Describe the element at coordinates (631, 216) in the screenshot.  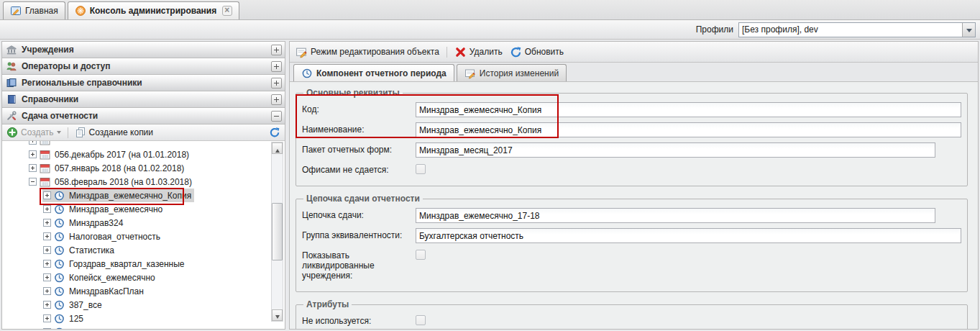
I see `field-submission-chain: Цепочка сдачи:` at that location.